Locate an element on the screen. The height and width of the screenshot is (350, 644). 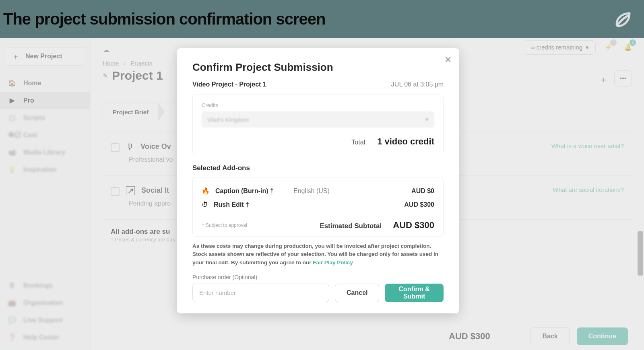
total-label: Total is located at coordinates (358, 142).